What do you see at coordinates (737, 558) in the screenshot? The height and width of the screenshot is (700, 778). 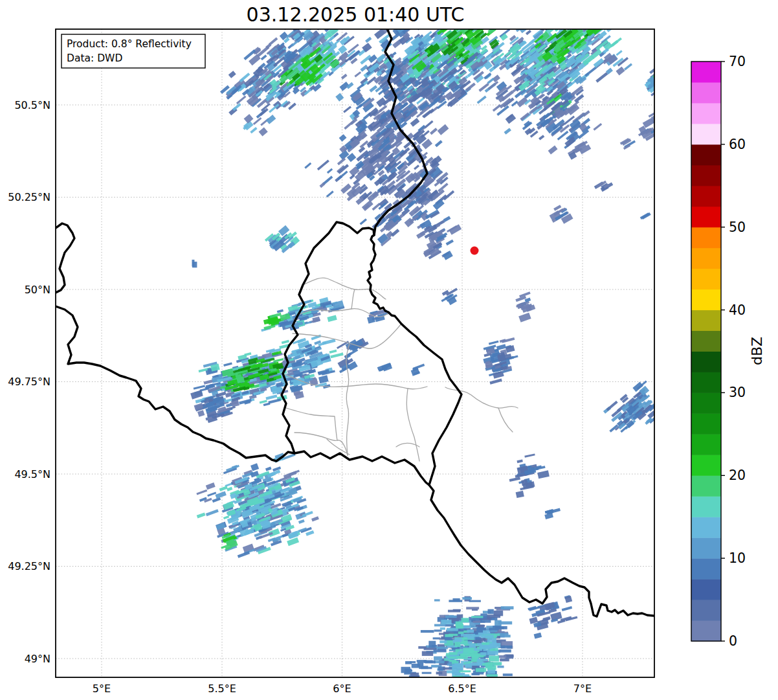 I see `colorbar-tick-label: 10` at bounding box center [737, 558].